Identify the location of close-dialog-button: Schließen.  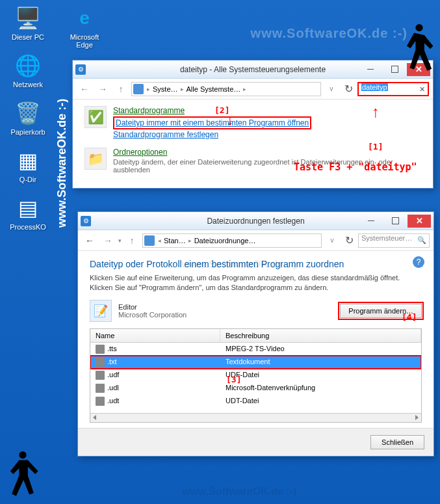
(398, 442).